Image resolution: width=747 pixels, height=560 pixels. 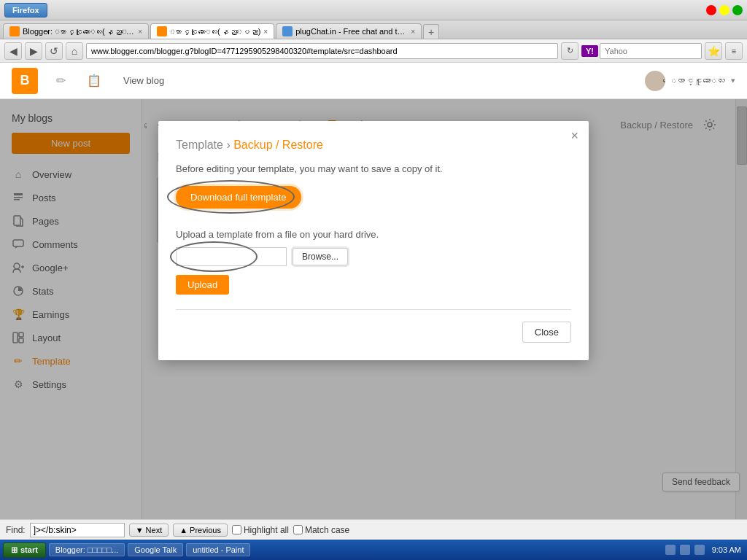 What do you see at coordinates (218, 550) in the screenshot?
I see `taskbar-item-paint: untitled - Paint` at bounding box center [218, 550].